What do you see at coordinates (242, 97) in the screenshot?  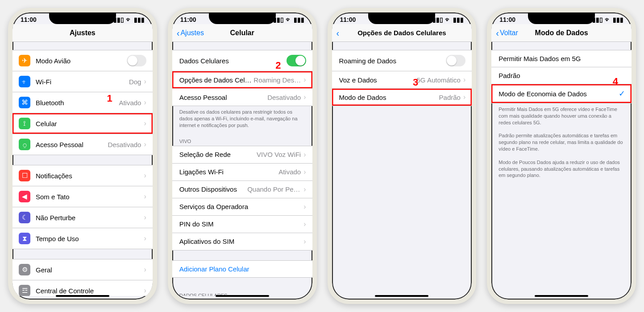 I see `row-acesso-pessoal: Acesso PessoalDesativado›` at bounding box center [242, 97].